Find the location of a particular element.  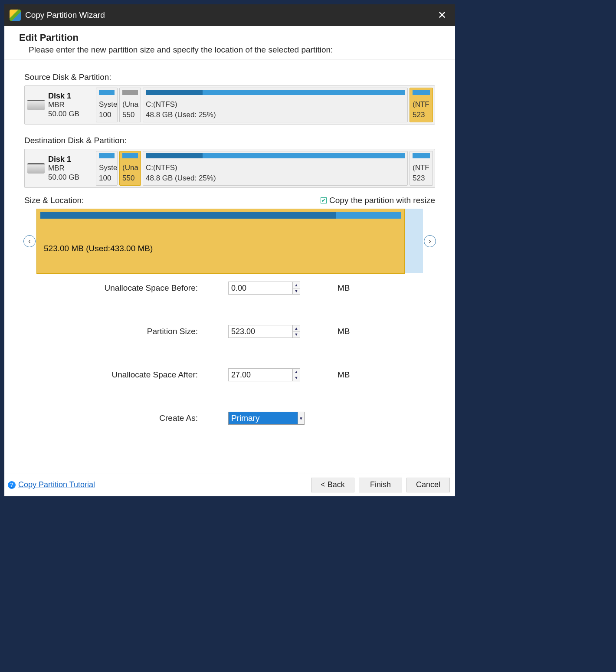

partition-size-input: ▲ ▼ is located at coordinates (264, 331).